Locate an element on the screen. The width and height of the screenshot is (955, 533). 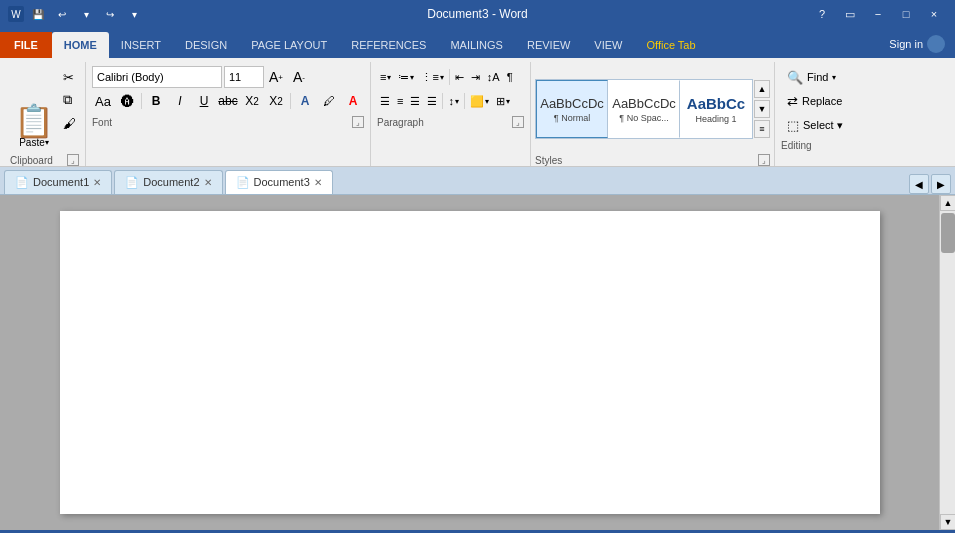
font-expand: ⌟ is located at coordinates (358, 122).